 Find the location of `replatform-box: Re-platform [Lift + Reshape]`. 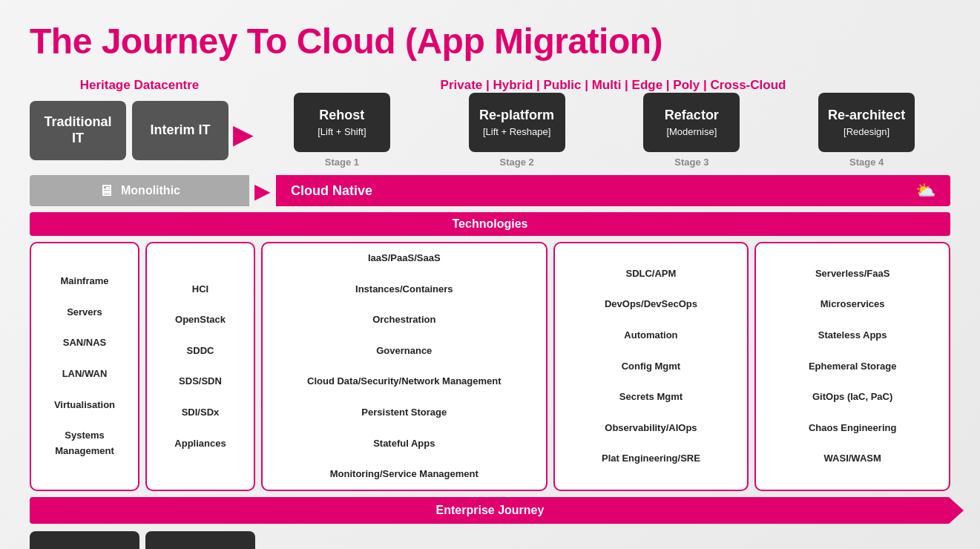

replatform-box: Re-platform [Lift + Reshape] is located at coordinates (517, 122).